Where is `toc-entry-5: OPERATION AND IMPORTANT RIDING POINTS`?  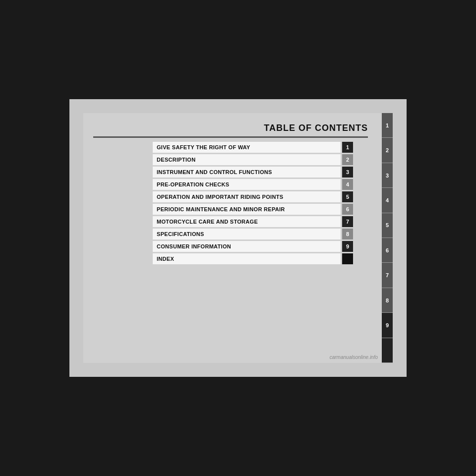
toc-entry-5: OPERATION AND IMPORTANT RIDING POINTS is located at coordinates (247, 197).